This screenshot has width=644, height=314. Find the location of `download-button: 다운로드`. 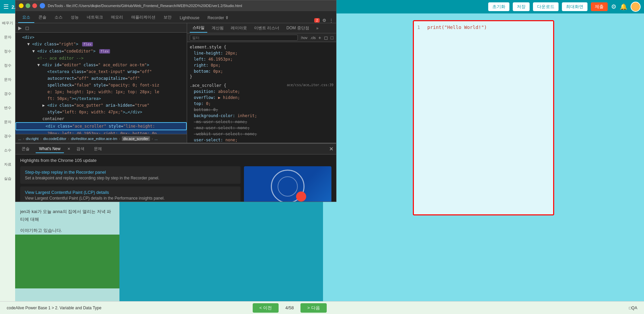

download-button: 다운로드 is located at coordinates (546, 7).